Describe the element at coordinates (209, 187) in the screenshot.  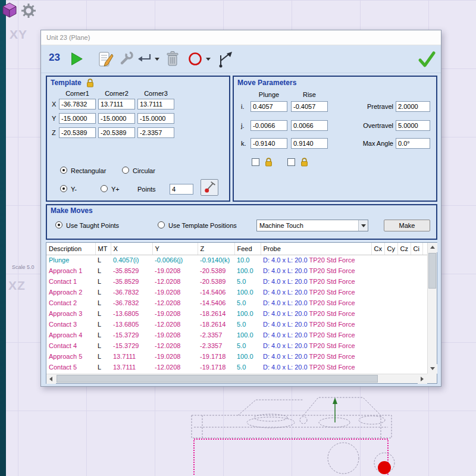
I see `probe-preview-button` at that location.